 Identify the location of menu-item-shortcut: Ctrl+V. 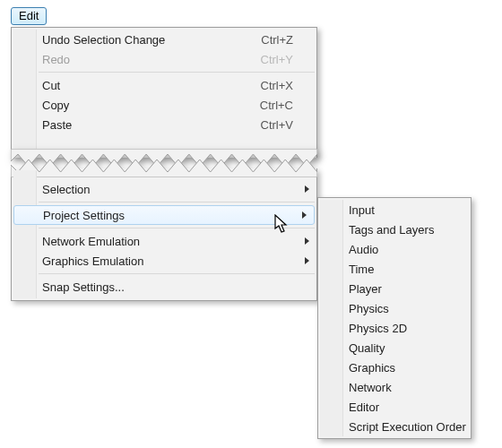
(277, 125).